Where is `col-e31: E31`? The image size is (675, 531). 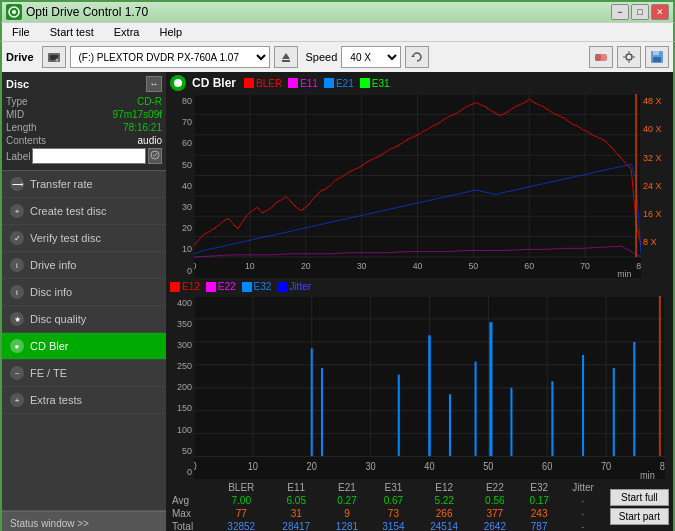 col-e31: E31 is located at coordinates (393, 488).